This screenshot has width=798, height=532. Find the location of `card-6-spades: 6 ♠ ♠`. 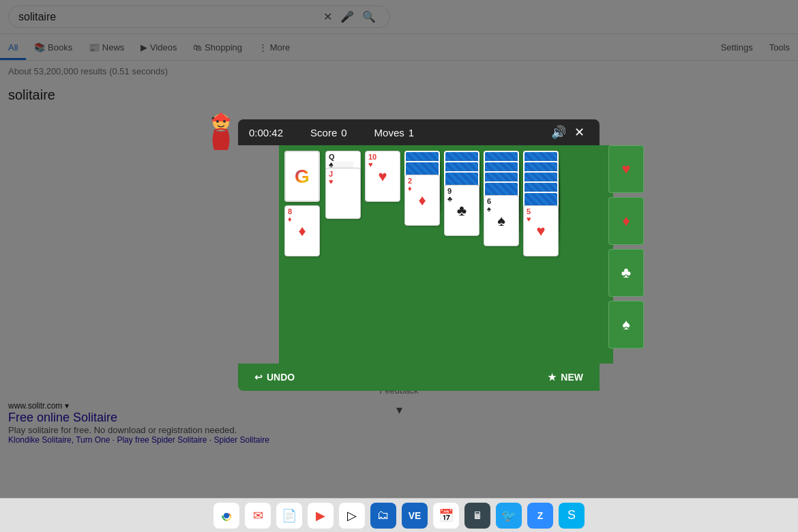

card-6-spades: 6 ♠ ♠ is located at coordinates (501, 221).